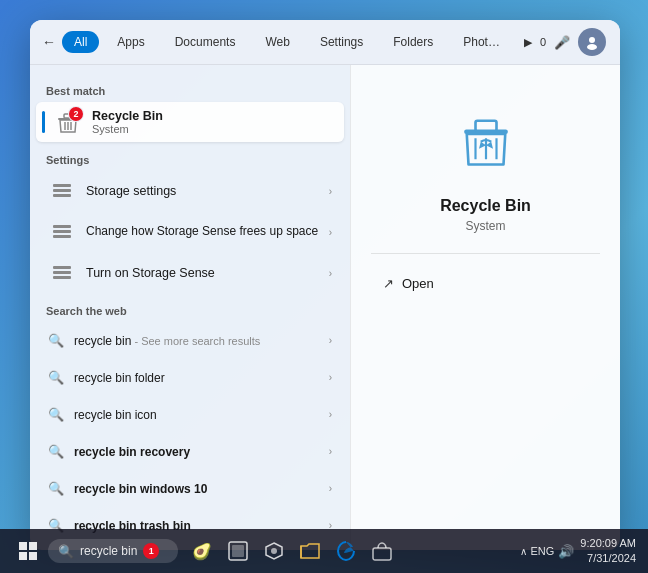  What do you see at coordinates (330, 488) in the screenshot?
I see `chevron-icon-web-4: ›` at bounding box center [330, 488].